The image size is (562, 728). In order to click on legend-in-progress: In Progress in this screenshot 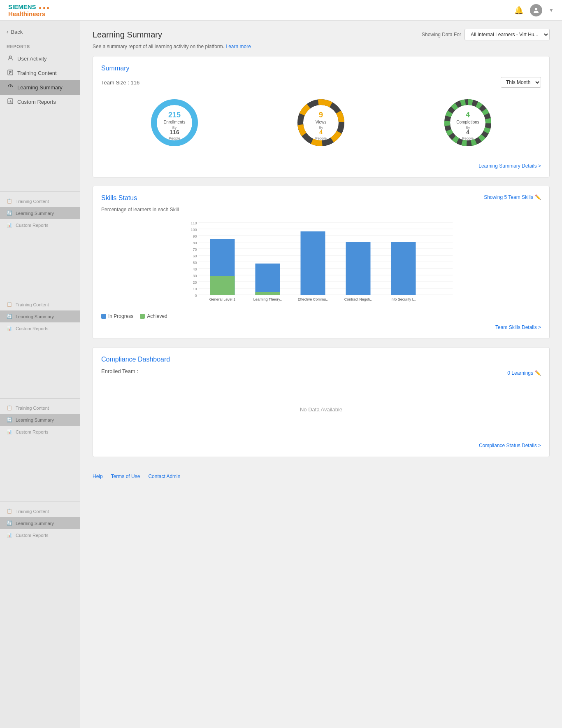, I will do `click(117, 316)`.